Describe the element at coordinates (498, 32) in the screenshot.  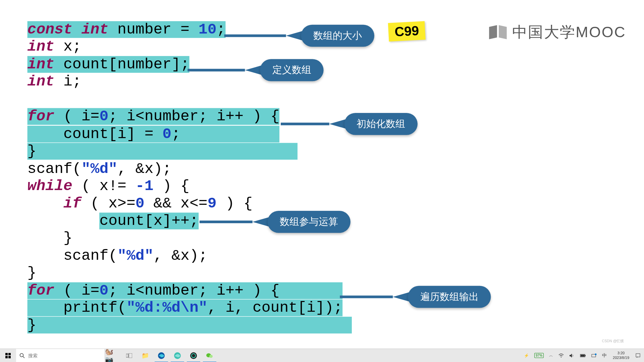
I see `book-icon` at that location.